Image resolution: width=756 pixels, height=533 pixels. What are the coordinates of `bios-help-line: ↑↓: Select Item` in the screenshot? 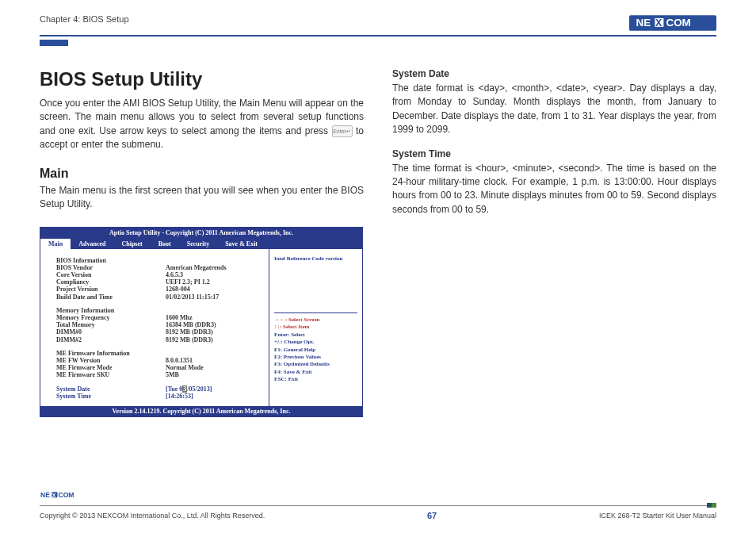 It's located at (315, 327).